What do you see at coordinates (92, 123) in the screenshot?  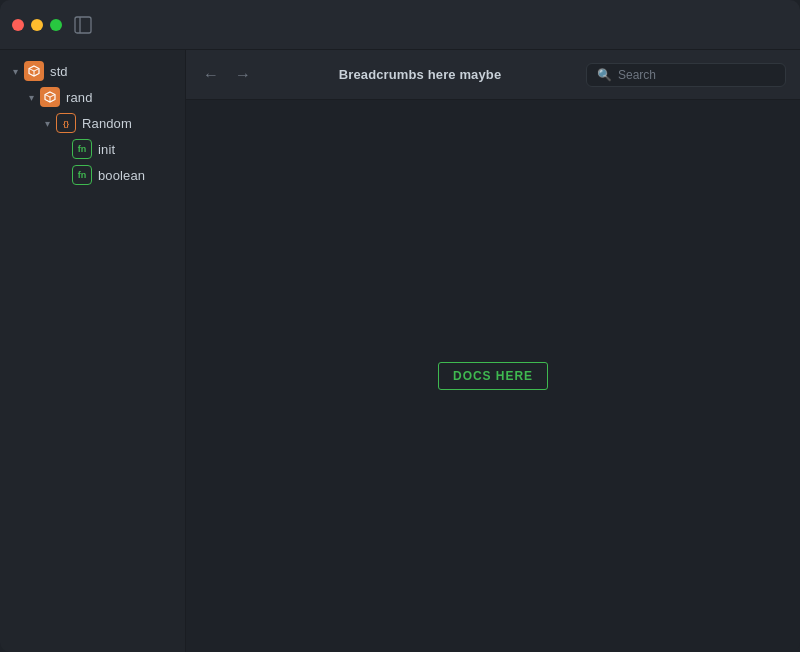 I see `sidebar-item-random: {} Random` at bounding box center [92, 123].